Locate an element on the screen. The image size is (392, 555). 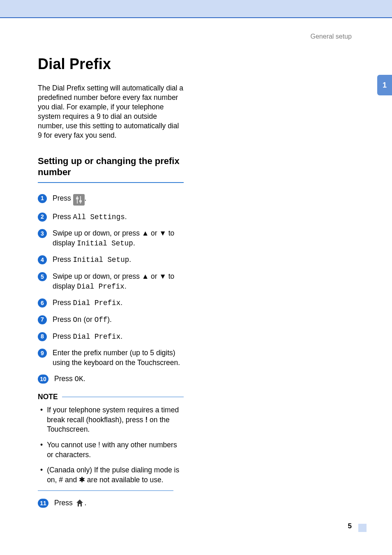
ui-label: On is located at coordinates (77, 320).